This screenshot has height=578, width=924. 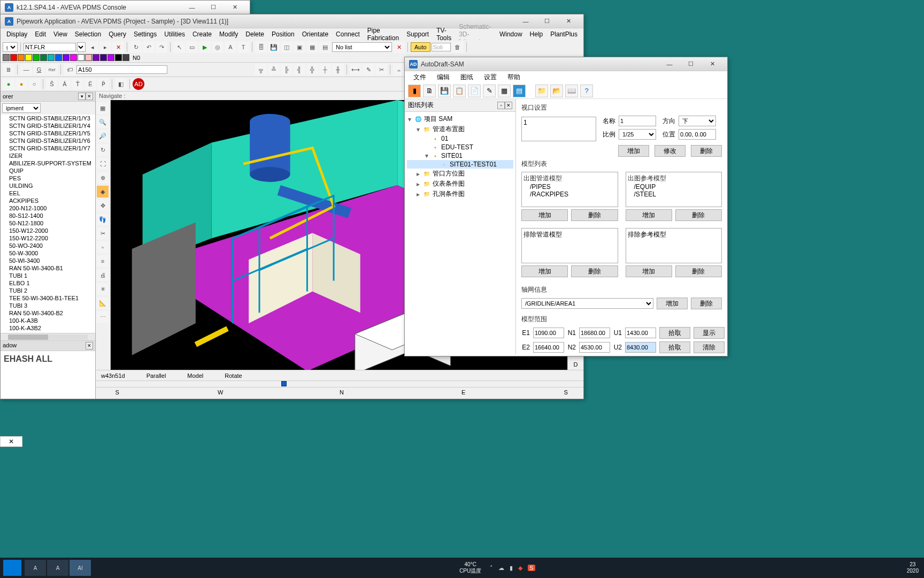 What do you see at coordinates (473, 164) in the screenshot?
I see `tree-site01-test01: SITE01-TEST01` at bounding box center [473, 164].